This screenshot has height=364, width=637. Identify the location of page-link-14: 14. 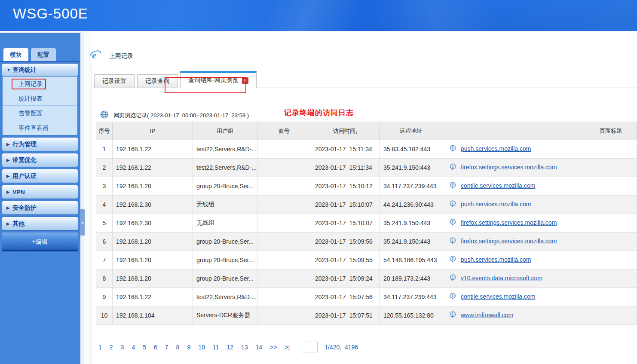
(259, 347).